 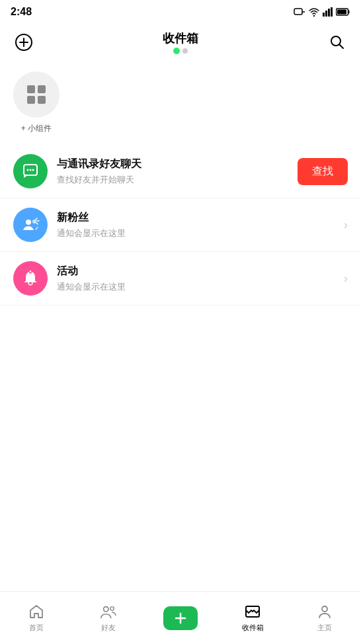 I want to click on search-icon, so click(x=337, y=42).